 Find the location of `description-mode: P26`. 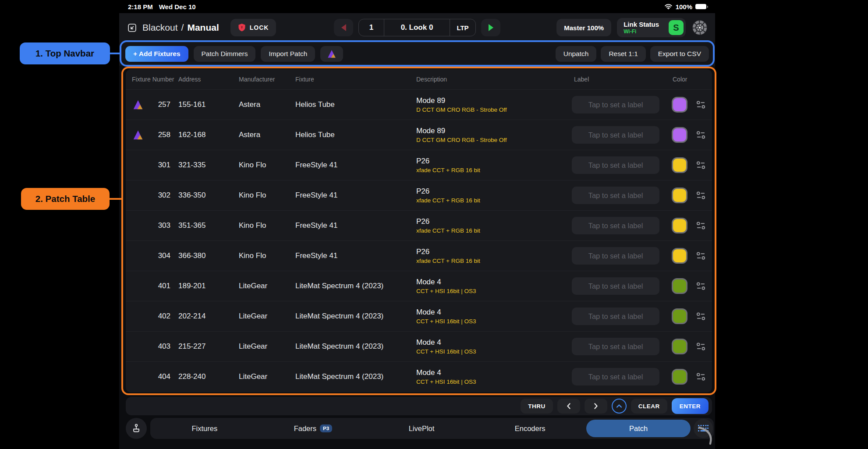

description-mode: P26 is located at coordinates (448, 161).